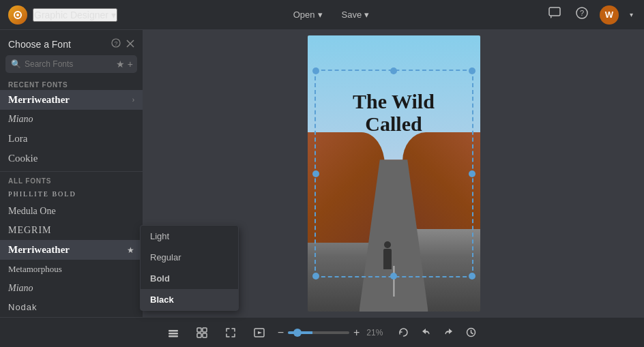 This screenshot has height=347, width=644. Describe the element at coordinates (71, 42) in the screenshot. I see `panel-header: Choose a Font ?` at that location.